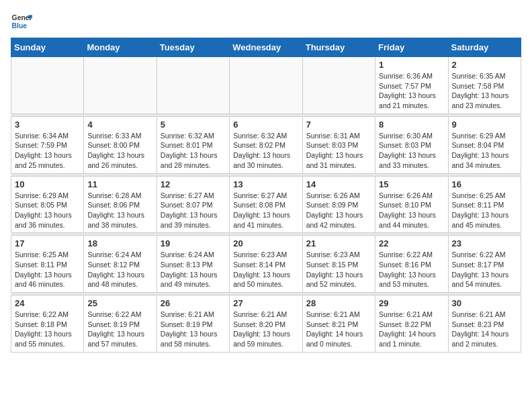 This screenshot has height=411, width=532. What do you see at coordinates (411, 304) in the screenshot?
I see `day-number: 29` at bounding box center [411, 304].